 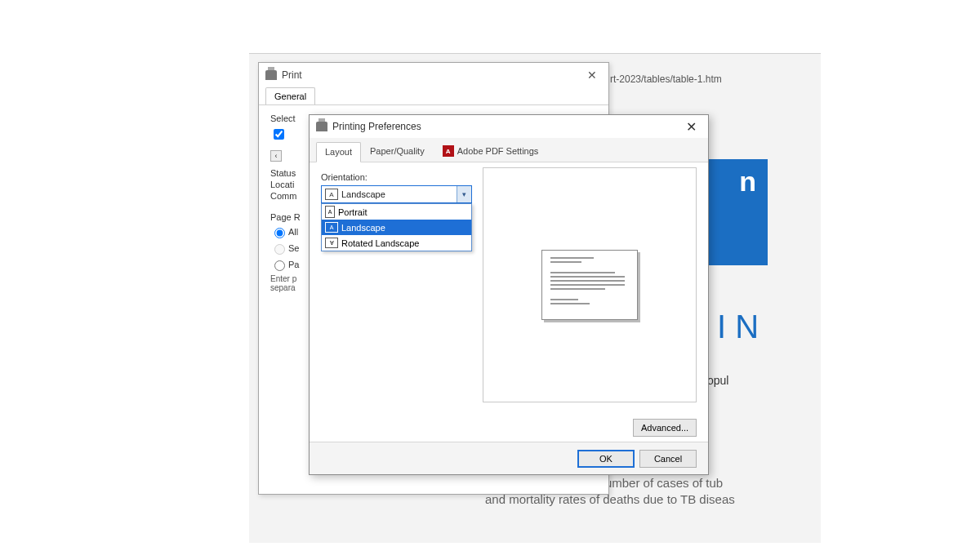 What do you see at coordinates (397, 227) in the screenshot?
I see `orientation-option-landscape: A Landscape` at bounding box center [397, 227].